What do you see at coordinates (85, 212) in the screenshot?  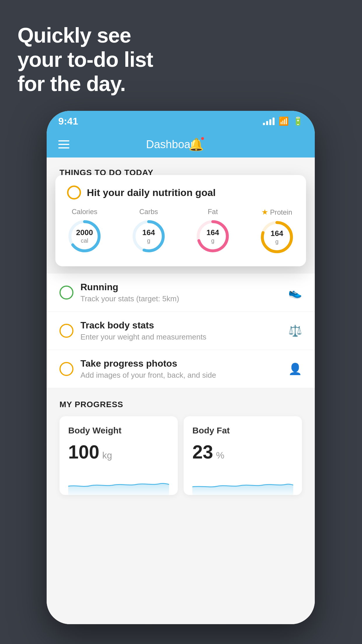 I see `calories-label: Calories` at bounding box center [85, 212].